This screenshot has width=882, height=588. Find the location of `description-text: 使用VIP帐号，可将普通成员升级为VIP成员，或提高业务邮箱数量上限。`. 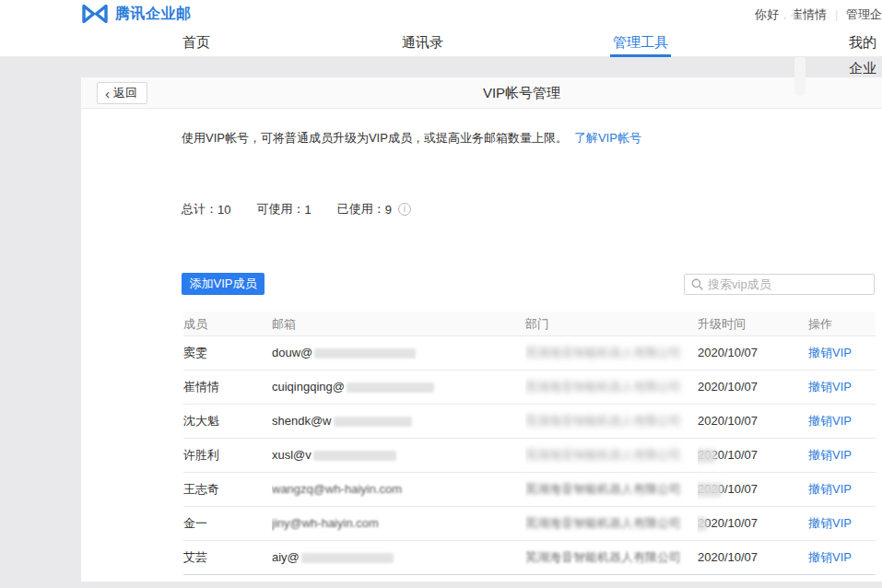

description-text: 使用VIP帐号，可将普通成员升级为VIP成员，或提高业务邮箱数量上限。 is located at coordinates (374, 138).